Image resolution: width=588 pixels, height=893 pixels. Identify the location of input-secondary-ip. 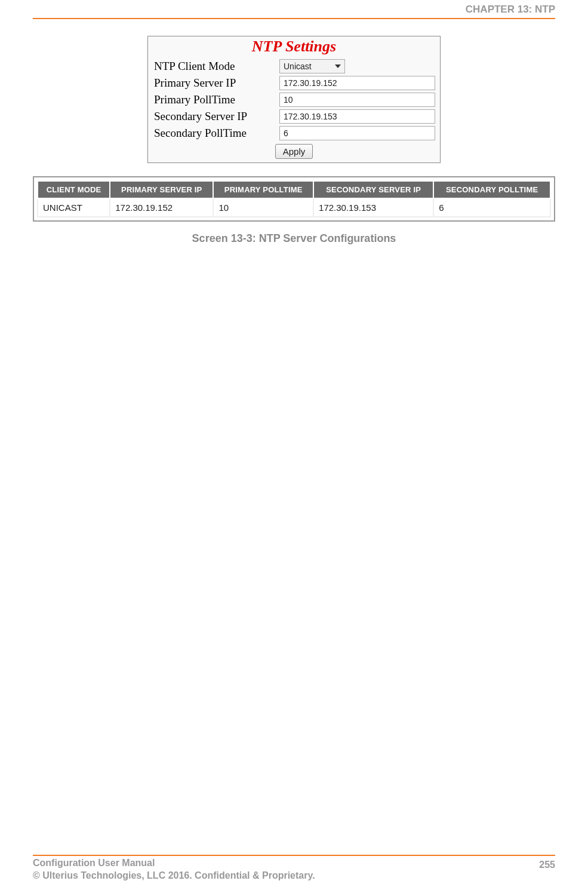
(357, 116).